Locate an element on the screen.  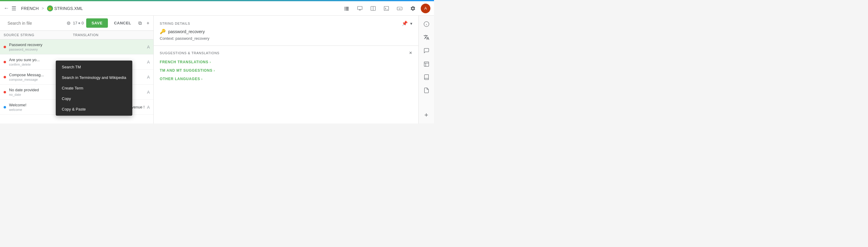
counter-value: 17 is located at coordinates (75, 23).